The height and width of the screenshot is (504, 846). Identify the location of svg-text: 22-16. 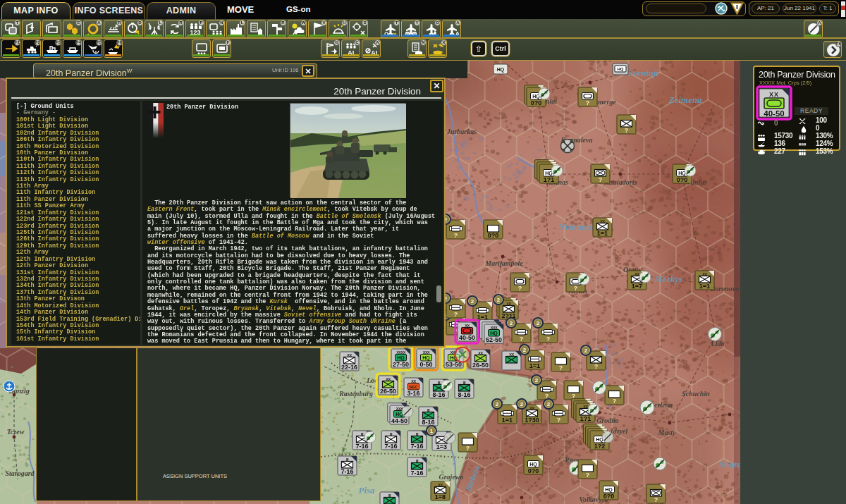
(350, 367).